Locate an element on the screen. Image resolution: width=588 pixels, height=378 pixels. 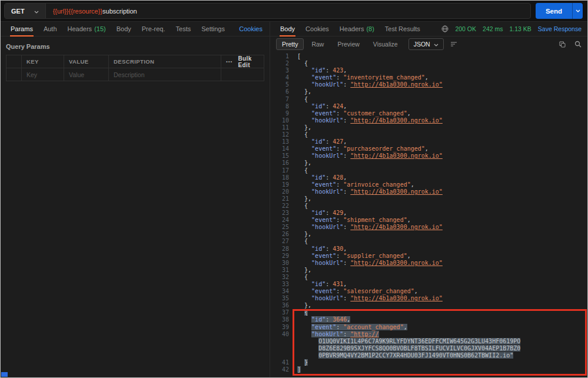
request-tab-pre-req: Pre-req. is located at coordinates (154, 29).